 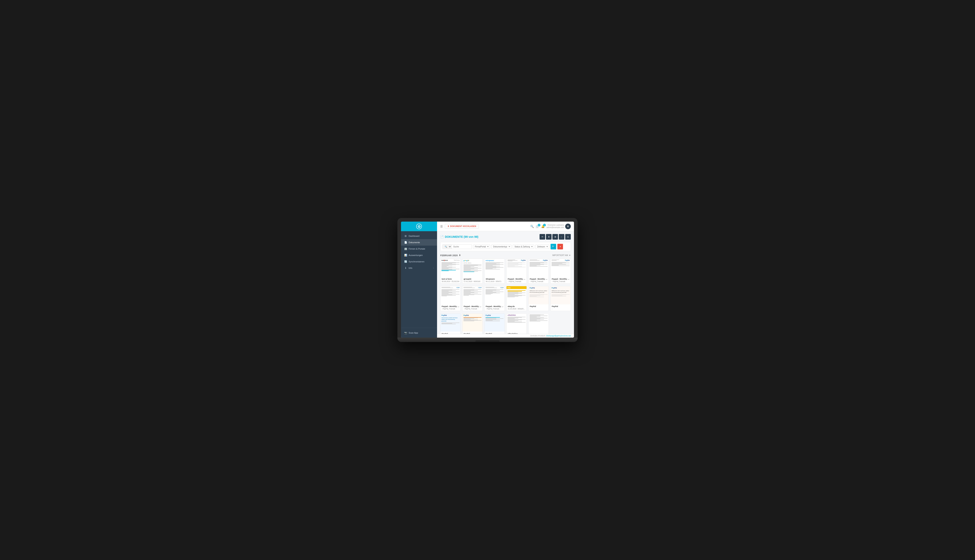 I want to click on document-grid-row3: PayPal reCommerce GmbH hat Ihnen zahlen …, so click(x=506, y=324).